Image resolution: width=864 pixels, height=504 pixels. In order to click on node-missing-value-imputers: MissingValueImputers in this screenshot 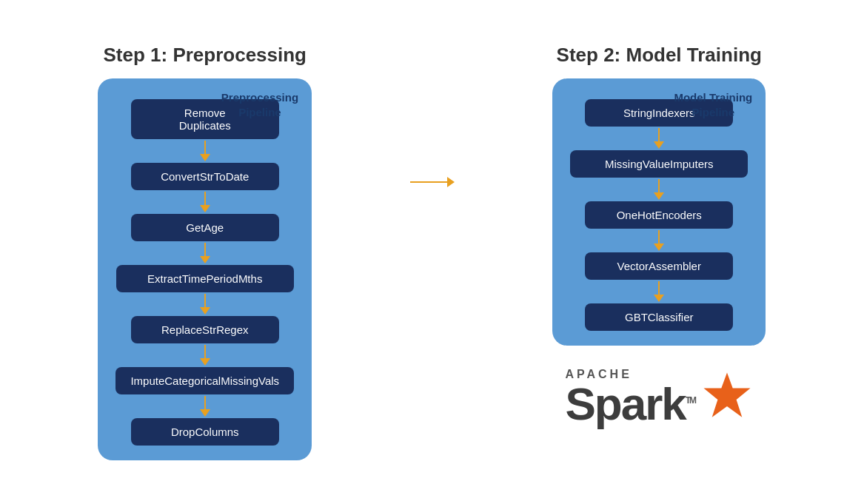, I will do `click(659, 164)`.